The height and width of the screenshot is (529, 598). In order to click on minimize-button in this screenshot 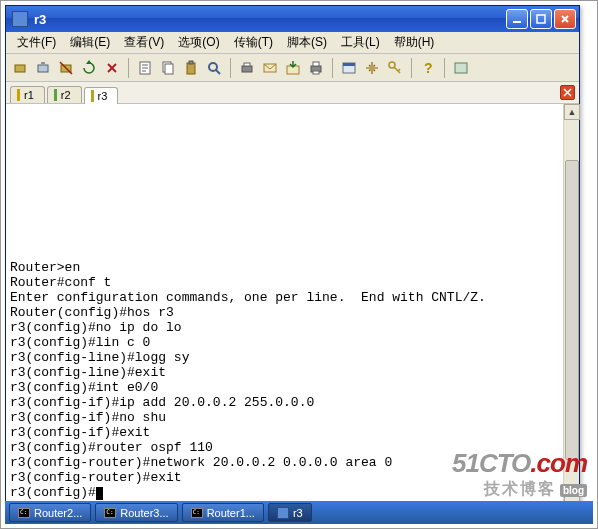, I will do `click(517, 19)`.